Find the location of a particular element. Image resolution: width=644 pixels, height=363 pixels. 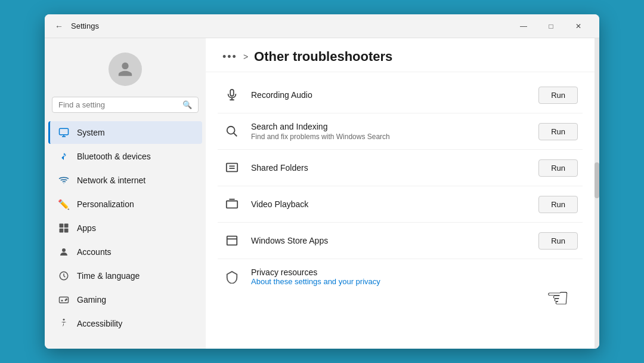

accounts-icon is located at coordinates (64, 252).